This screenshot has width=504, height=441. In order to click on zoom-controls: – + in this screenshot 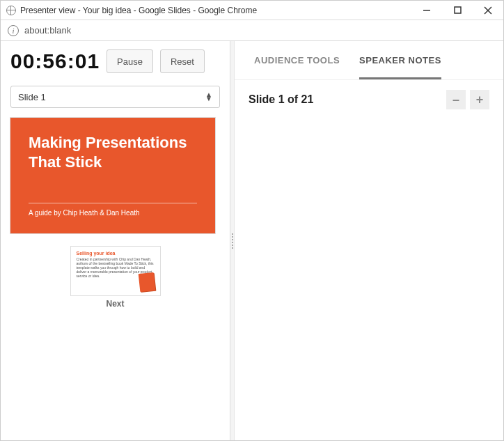, I will do `click(468, 100)`.